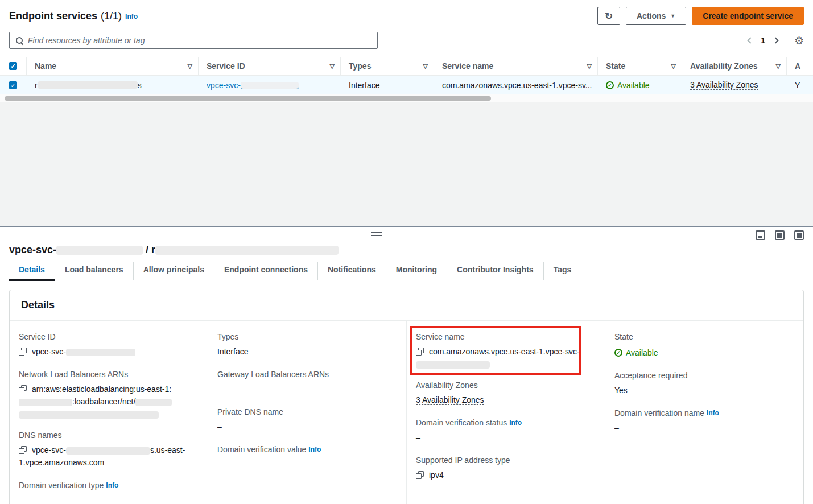 This screenshot has width=813, height=504. What do you see at coordinates (377, 234) in the screenshot?
I see `split-panel-drag-handle-icon` at bounding box center [377, 234].